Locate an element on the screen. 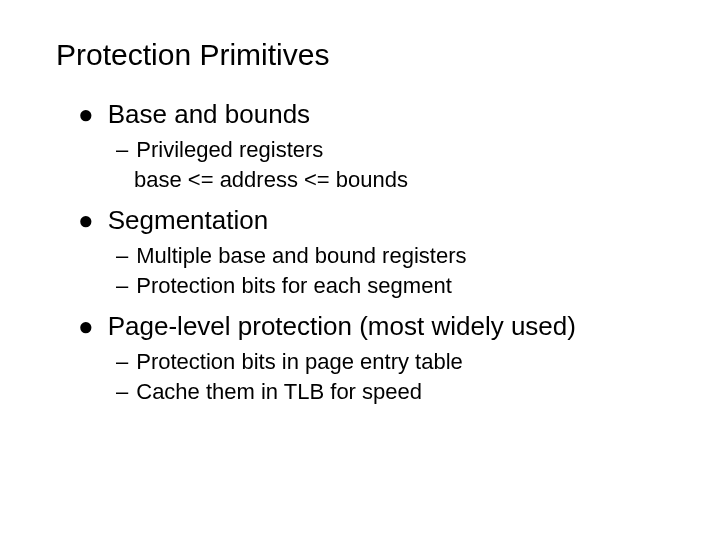 This screenshot has width=720, height=540. sub-text: Protection bits for each segment is located at coordinates (294, 286).